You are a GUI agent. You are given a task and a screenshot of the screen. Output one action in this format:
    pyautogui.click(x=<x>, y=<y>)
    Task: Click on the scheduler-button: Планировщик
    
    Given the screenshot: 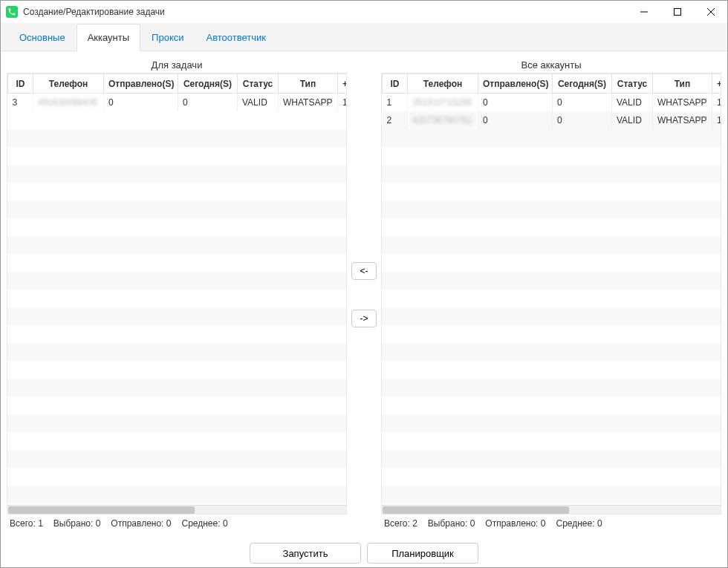 What is the action you would take?
    pyautogui.click(x=423, y=553)
    